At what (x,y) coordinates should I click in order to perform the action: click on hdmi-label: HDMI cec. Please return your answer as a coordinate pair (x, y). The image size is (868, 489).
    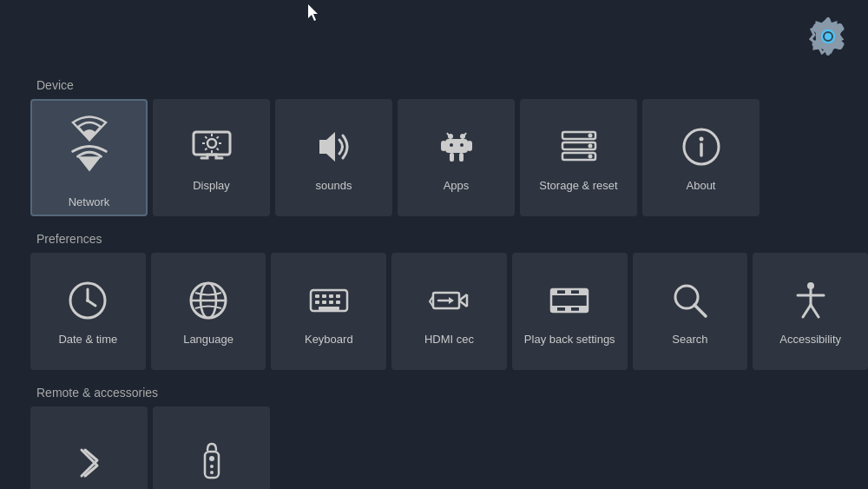
    Looking at the image, I should click on (450, 339).